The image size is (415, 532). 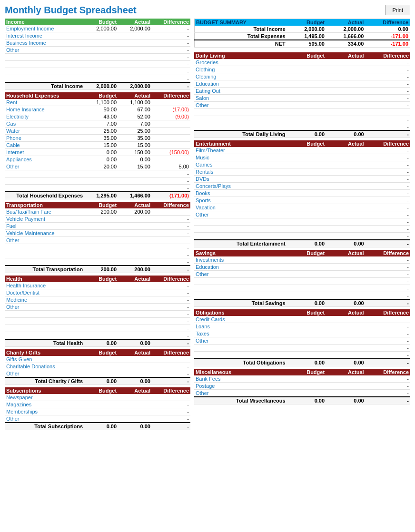 I want to click on list-item: Games-, so click(x=302, y=165).